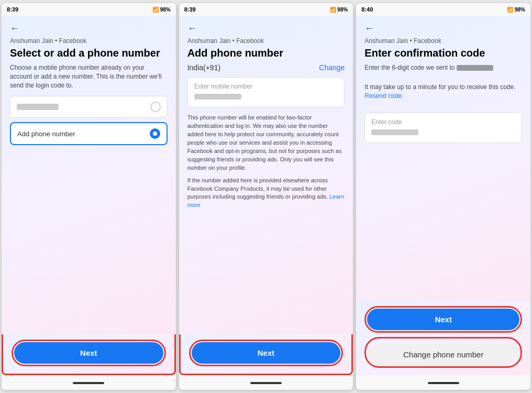 The width and height of the screenshot is (532, 393). I want to click on account-label-2: Anshuman Jain • Facebook, so click(266, 41).